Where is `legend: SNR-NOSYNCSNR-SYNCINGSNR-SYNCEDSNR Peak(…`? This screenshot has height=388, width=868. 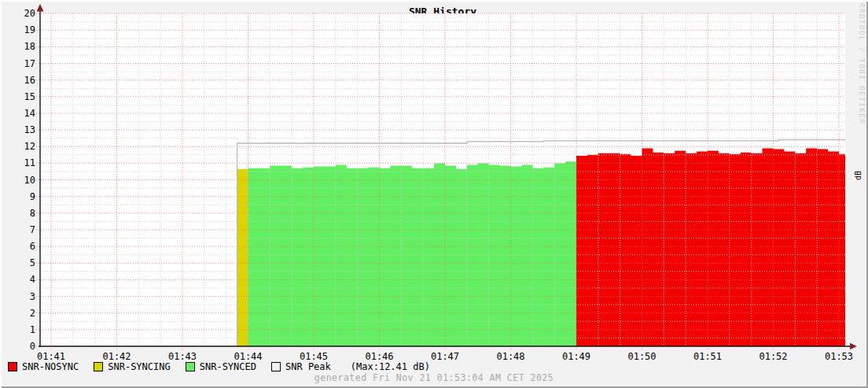
legend: SNR-NOSYNCSNR-SYNCINGSNR-SYNCEDSNR Peak(… is located at coordinates (219, 367).